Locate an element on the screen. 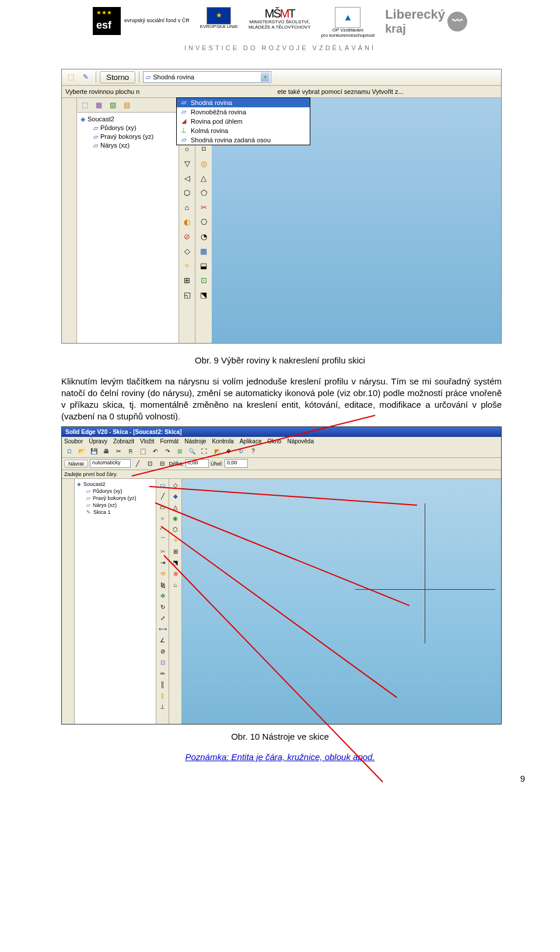 This screenshot has height=952, width=560. dropdown-item-osou: ▱Shodná rovina zadaná osou is located at coordinates (243, 140).